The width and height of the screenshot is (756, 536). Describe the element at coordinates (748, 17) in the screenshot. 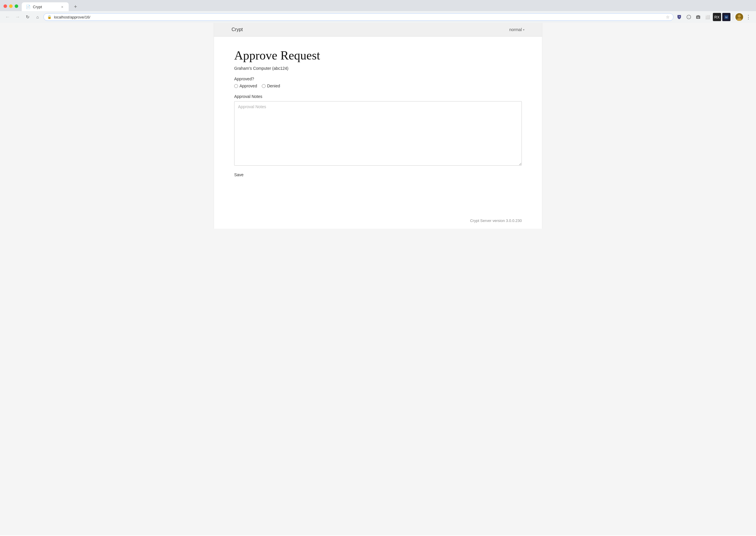

I see `menu-button: ⋮` at that location.